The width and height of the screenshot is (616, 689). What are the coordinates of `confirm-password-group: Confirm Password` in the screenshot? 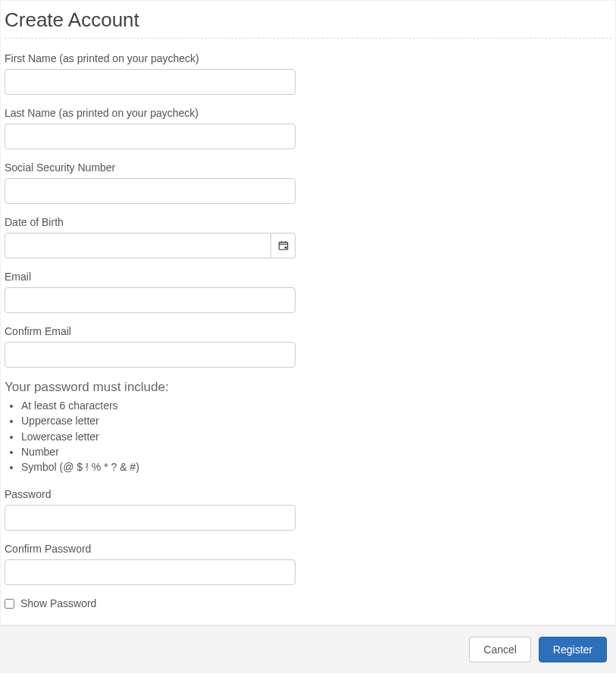 It's located at (308, 564).